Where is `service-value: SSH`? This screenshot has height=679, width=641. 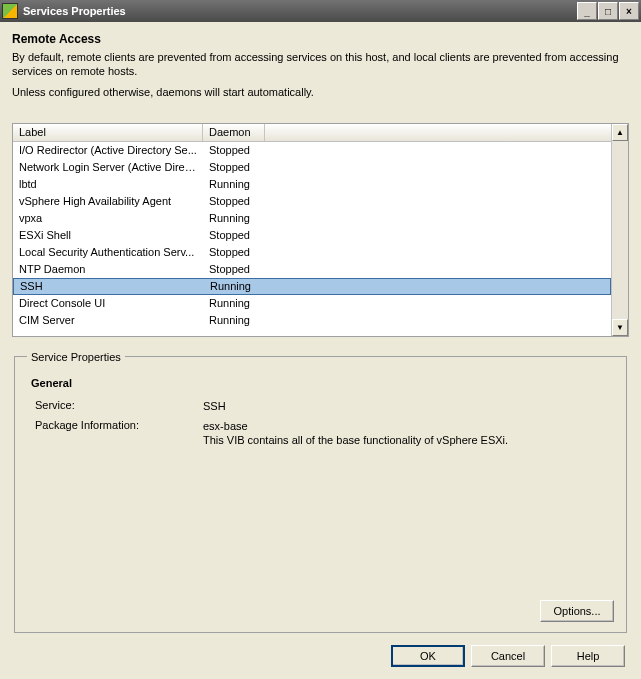
service-value: SSH is located at coordinates (408, 406).